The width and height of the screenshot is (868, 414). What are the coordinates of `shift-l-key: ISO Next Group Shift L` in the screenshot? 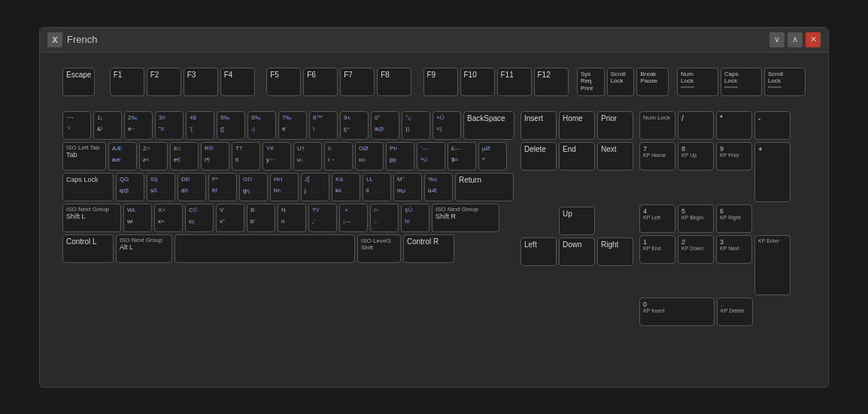 It's located at (92, 218).